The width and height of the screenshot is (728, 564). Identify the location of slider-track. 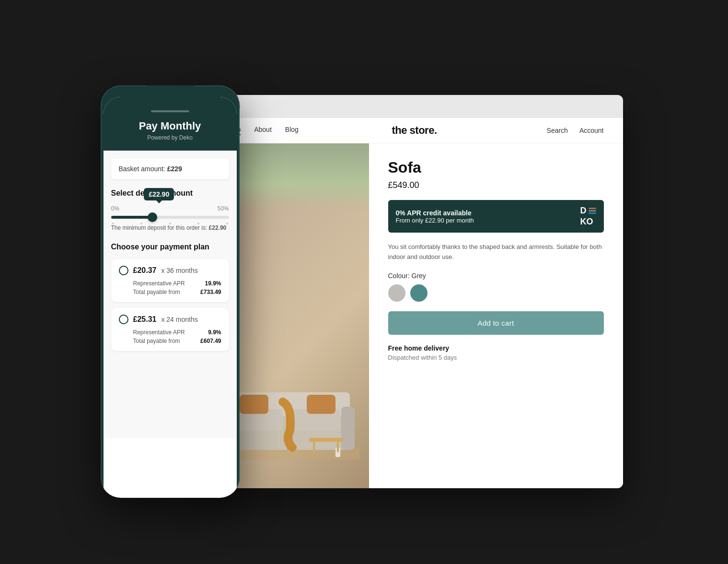
(170, 217).